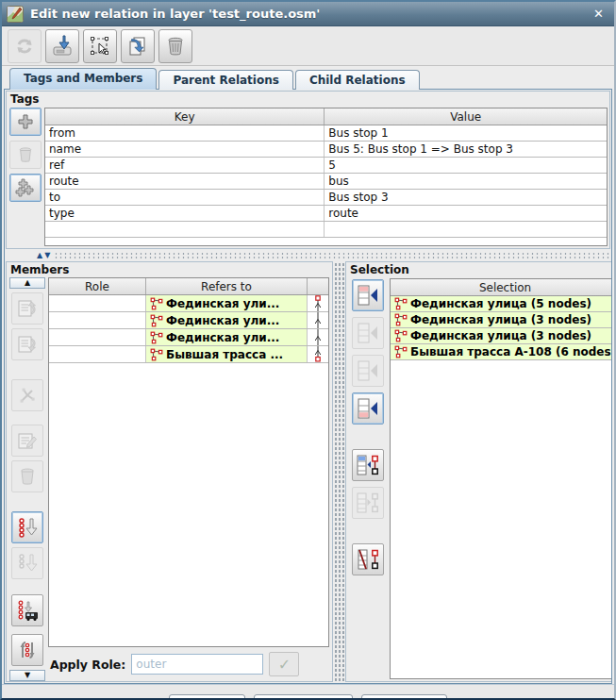 The image size is (616, 700). Describe the element at coordinates (466, 213) in the screenshot. I see `tag-value: route` at that location.